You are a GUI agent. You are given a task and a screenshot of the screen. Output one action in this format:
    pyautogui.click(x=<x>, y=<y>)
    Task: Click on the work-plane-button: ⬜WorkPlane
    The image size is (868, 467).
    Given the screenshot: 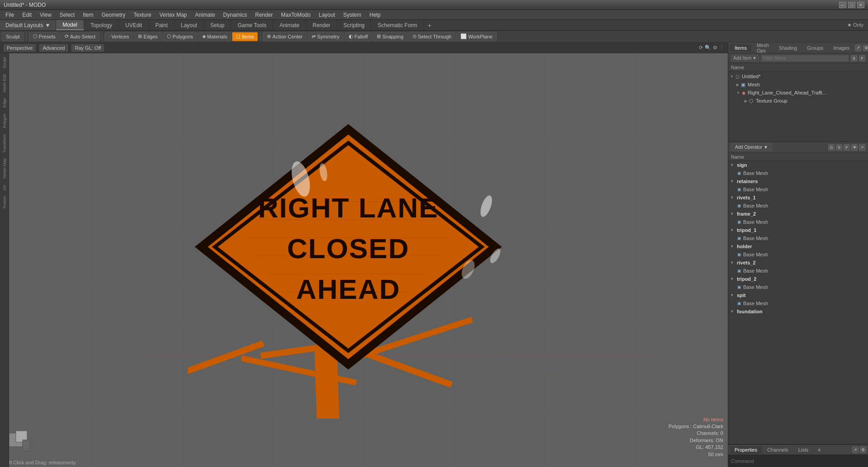 What is the action you would take?
    pyautogui.click(x=477, y=37)
    